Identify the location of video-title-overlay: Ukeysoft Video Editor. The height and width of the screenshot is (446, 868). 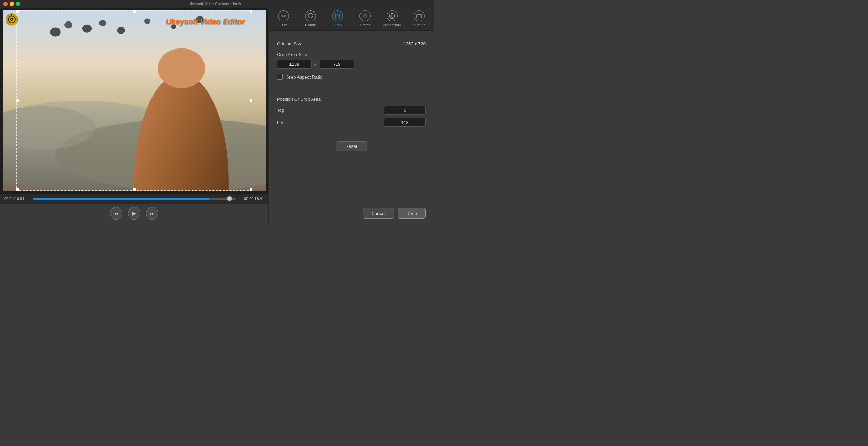
(205, 22).